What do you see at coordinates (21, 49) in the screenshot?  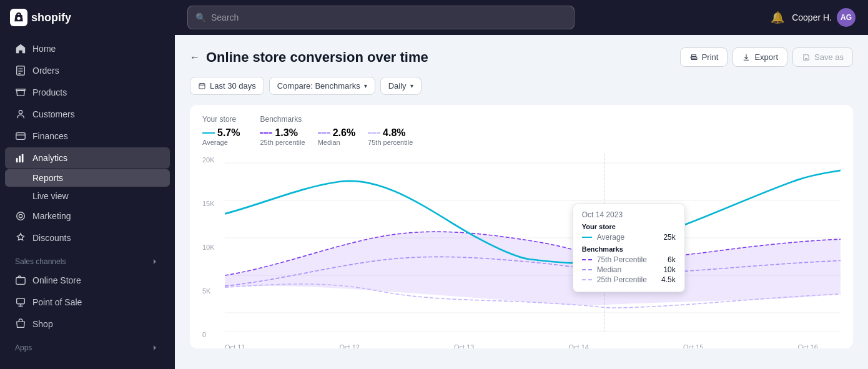 I see `home-icon` at bounding box center [21, 49].